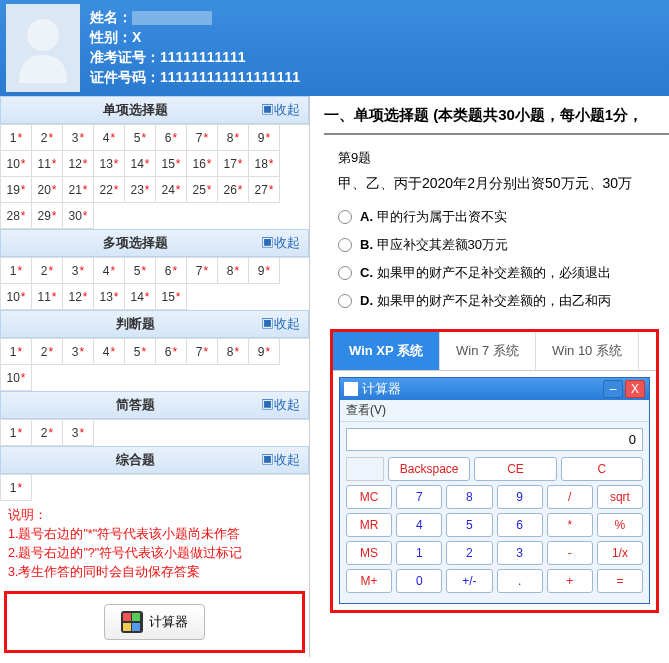 This screenshot has height=663, width=669. Describe the element at coordinates (469, 553) in the screenshot. I see `calc-key: 2` at that location.